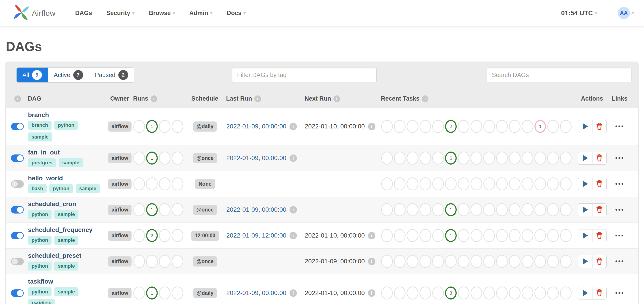  Describe the element at coordinates (42, 301) in the screenshot. I see `dag-tag: taskflow` at that location.